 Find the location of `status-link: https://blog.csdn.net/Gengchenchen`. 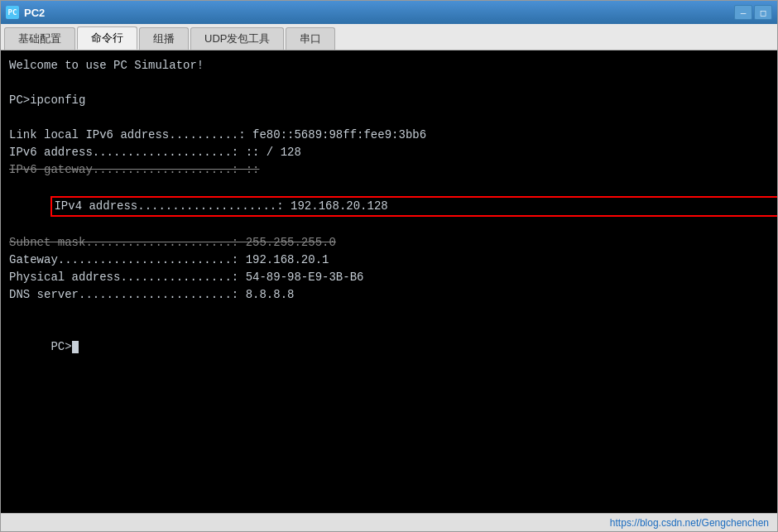

status-link: https://blog.csdn.net/Gengchenchen is located at coordinates (689, 523).